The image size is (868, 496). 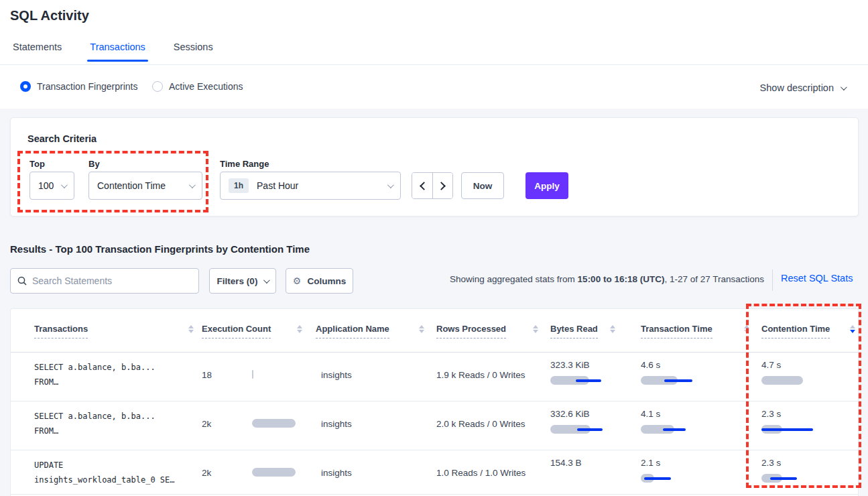 I want to click on table-header-row: Transactions Execution Count Application…, so click(x=434, y=331).